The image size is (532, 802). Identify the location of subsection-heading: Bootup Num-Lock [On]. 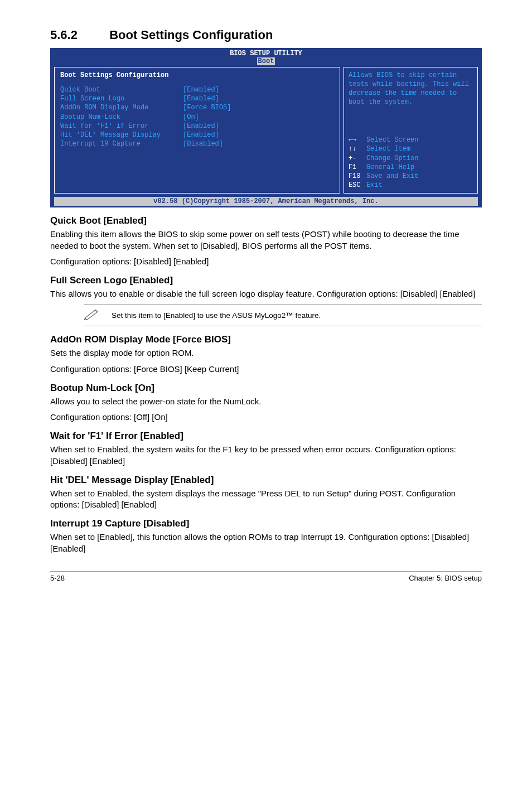
(266, 388).